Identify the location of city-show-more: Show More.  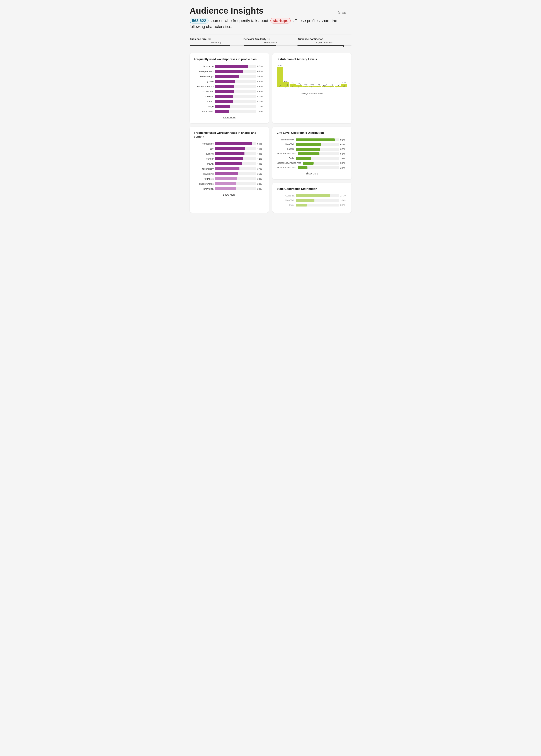
(312, 173).